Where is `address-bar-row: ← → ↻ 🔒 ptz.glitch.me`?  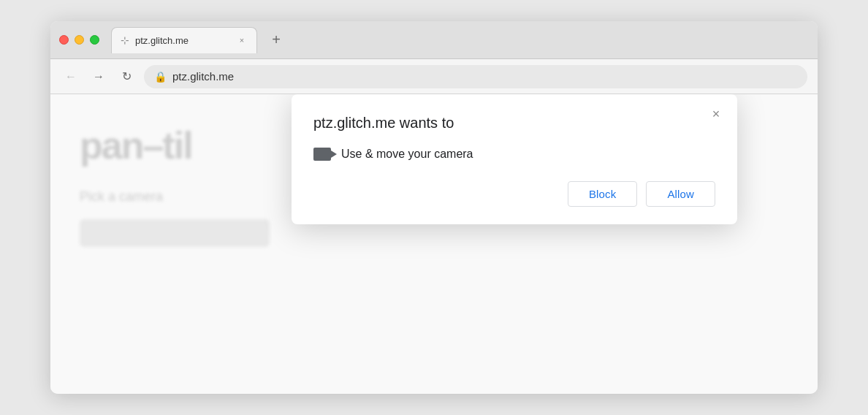
address-bar-row: ← → ↻ 🔒 ptz.glitch.me is located at coordinates (434, 77).